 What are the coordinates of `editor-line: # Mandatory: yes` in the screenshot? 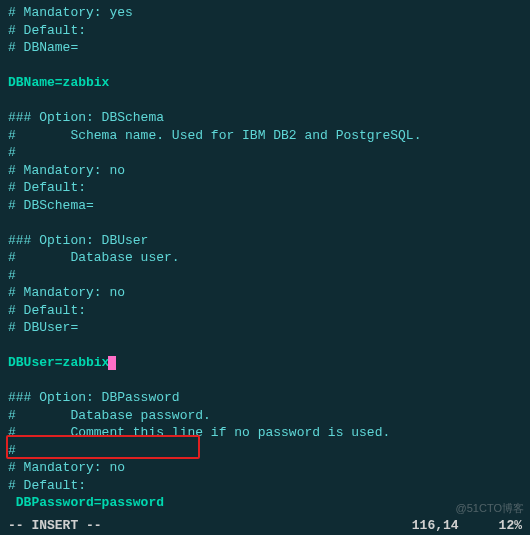 It's located at (269, 13).